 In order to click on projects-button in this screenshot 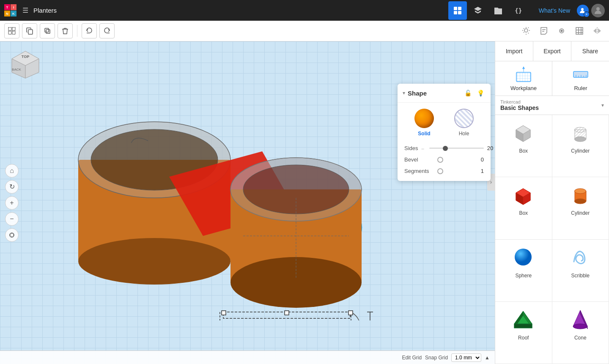, I will do `click(498, 11)`.